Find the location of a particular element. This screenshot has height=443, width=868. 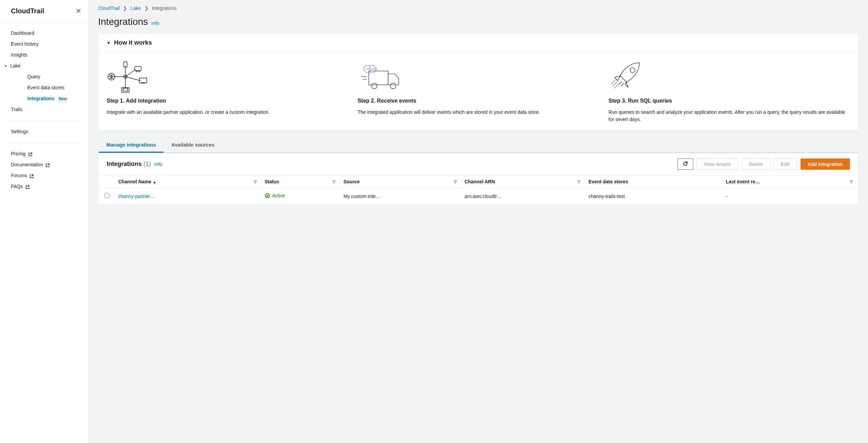

delivery-truck-icon is located at coordinates (478, 77).